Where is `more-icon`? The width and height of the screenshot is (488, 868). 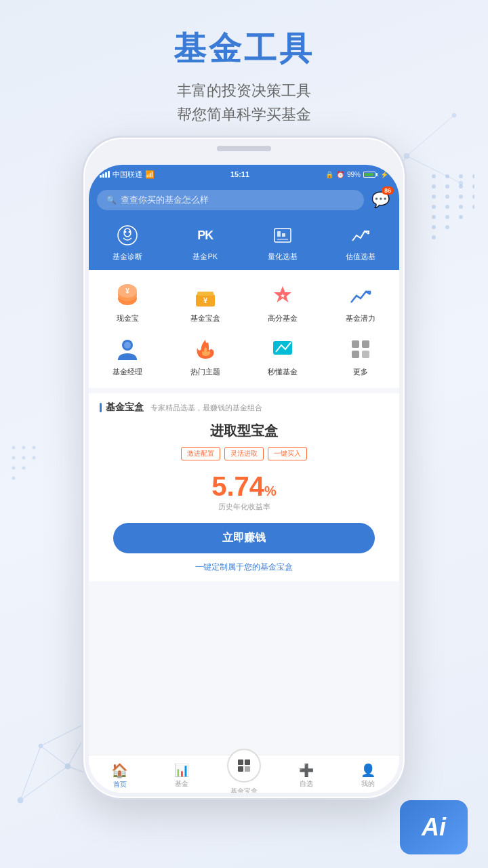 more-icon is located at coordinates (361, 349).